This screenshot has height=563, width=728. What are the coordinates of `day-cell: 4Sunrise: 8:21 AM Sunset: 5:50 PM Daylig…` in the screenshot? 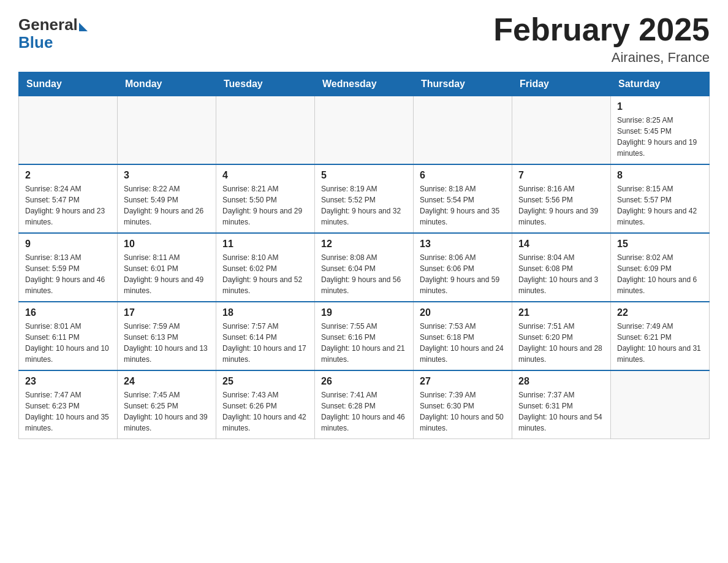 It's located at (266, 199).